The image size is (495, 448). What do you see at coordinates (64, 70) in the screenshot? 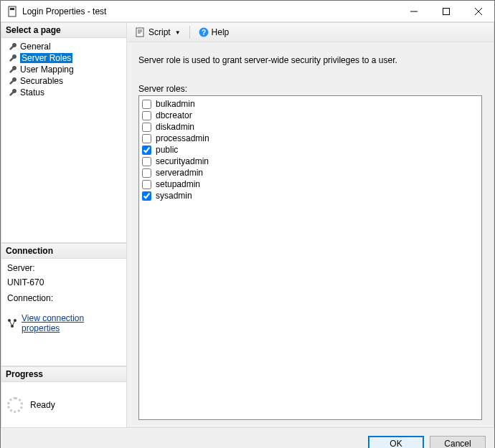
I see `sidebar-item-user-mapping: User Mapping` at bounding box center [64, 70].